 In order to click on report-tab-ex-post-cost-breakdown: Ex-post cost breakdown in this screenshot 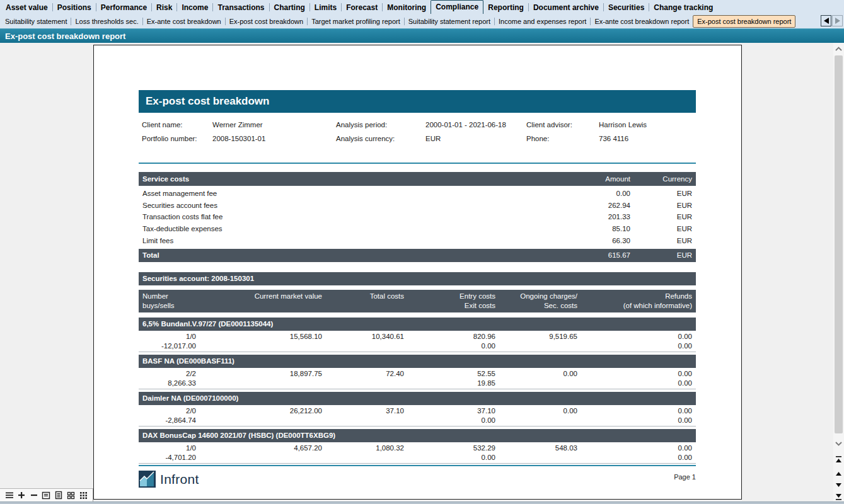, I will do `click(266, 21)`.